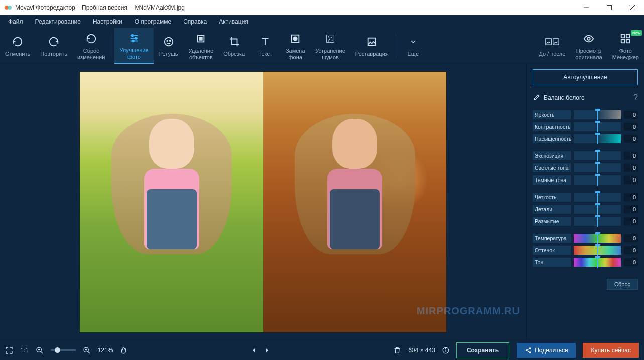  What do you see at coordinates (169, 46) in the screenshot?
I see `retouch-button: Ретушь` at bounding box center [169, 46].